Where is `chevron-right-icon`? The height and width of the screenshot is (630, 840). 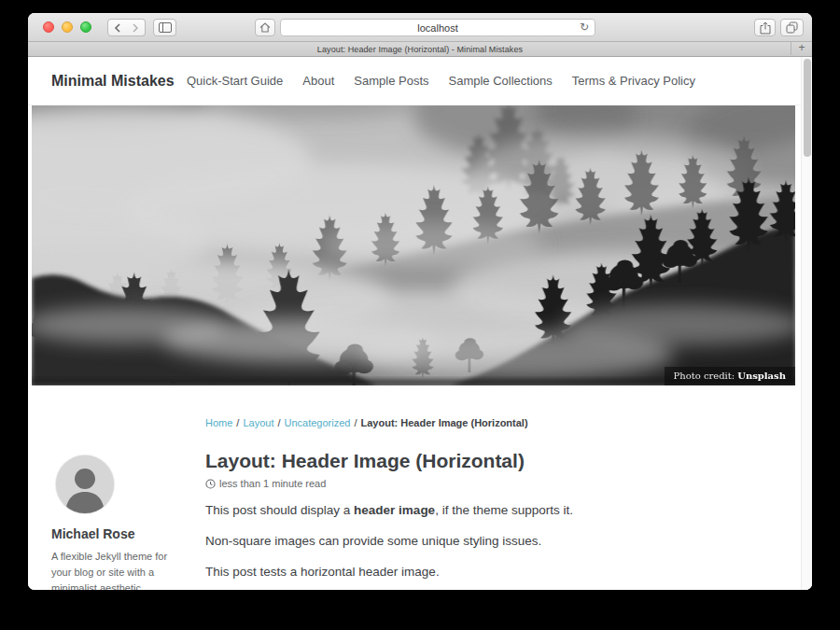
chevron-right-icon is located at coordinates (135, 28).